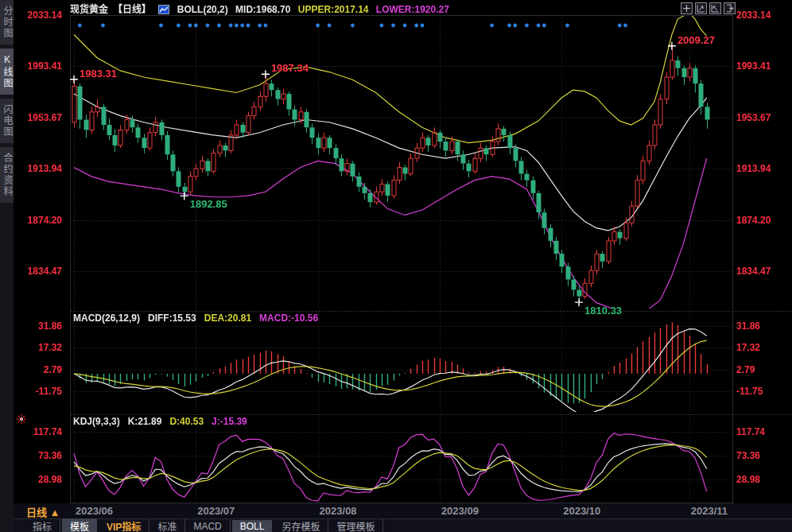 The height and width of the screenshot is (532, 792). I want to click on x-axis-tick: 2023/10, so click(582, 511).